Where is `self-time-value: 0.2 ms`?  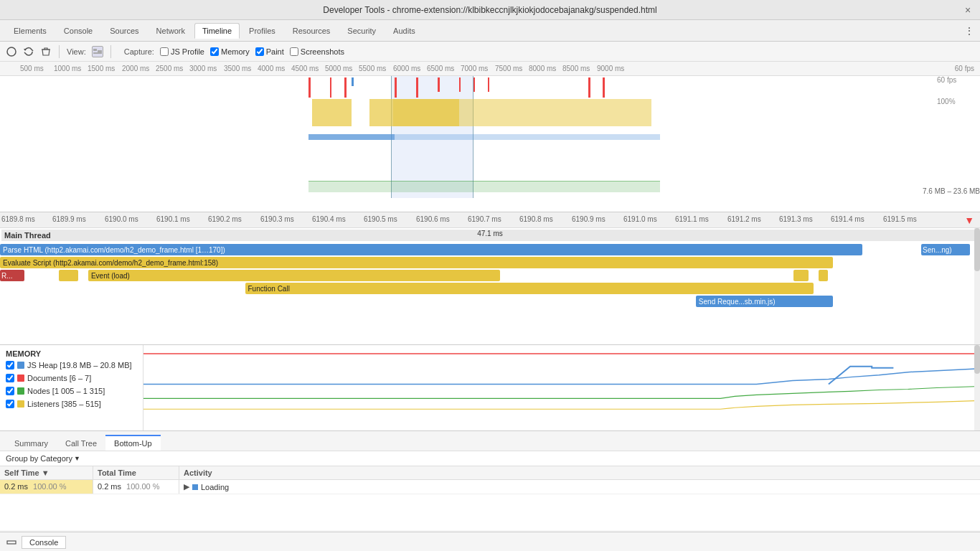 self-time-value: 0.2 ms is located at coordinates (16, 486).